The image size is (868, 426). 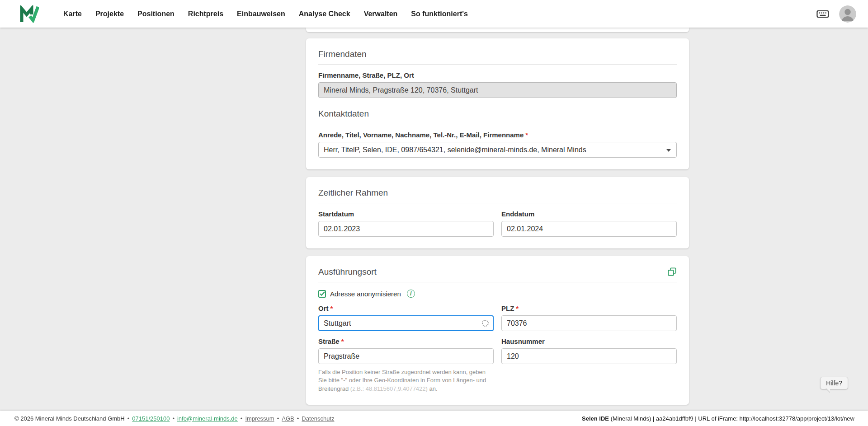 I want to click on nav-item-analyse-check: Analyse Check, so click(x=325, y=14).